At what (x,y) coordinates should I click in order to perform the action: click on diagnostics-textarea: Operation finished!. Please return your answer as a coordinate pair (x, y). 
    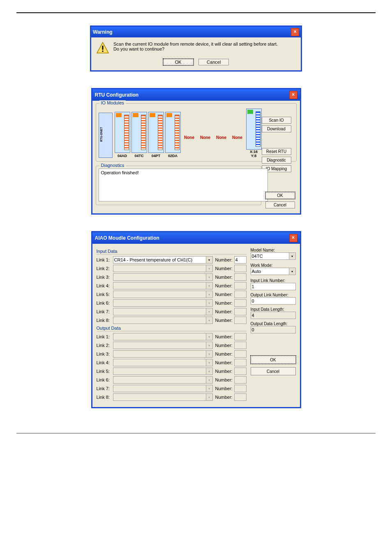
    Looking at the image, I should click on (183, 185).